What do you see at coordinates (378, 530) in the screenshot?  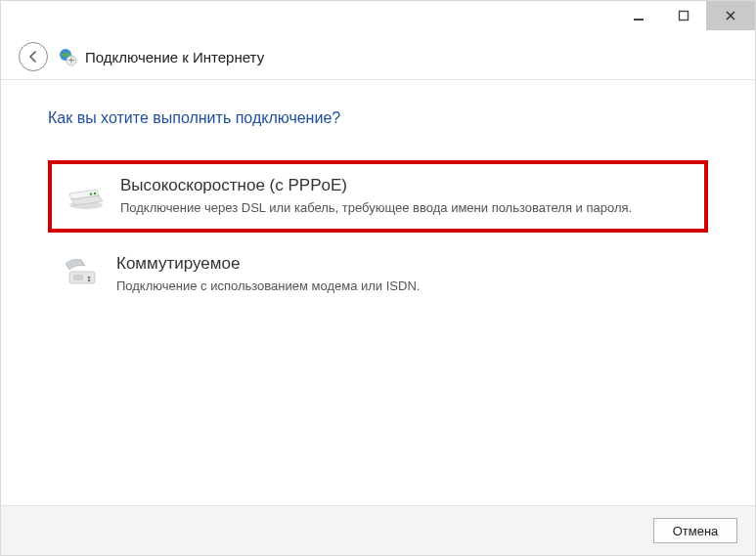 I see `footer: Отмена` at bounding box center [378, 530].